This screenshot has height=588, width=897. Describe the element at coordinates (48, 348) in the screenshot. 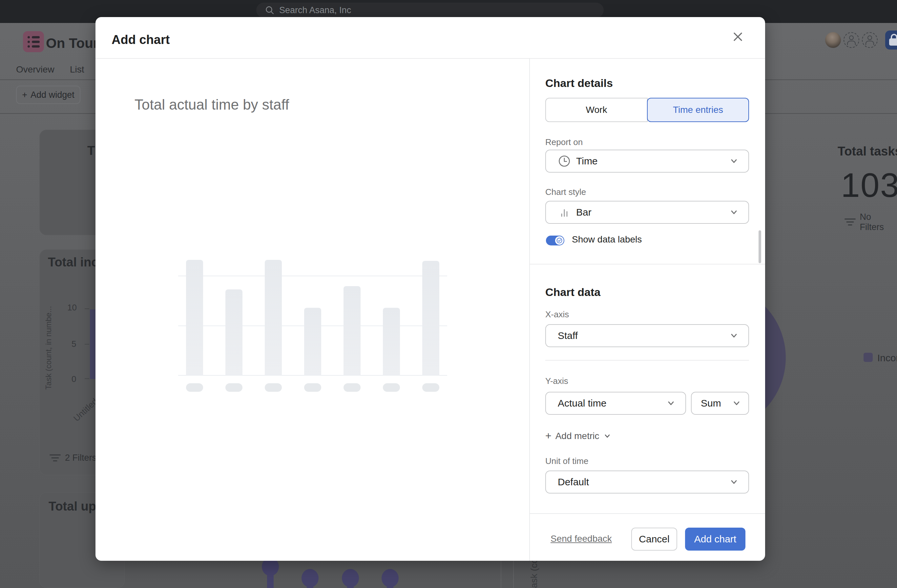

I see `income-y-axis-label: Task (count, in numbe...` at that location.